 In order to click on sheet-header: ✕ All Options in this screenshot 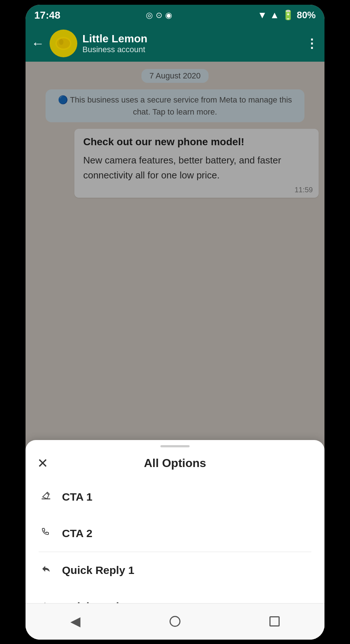, I will do `click(175, 464)`.